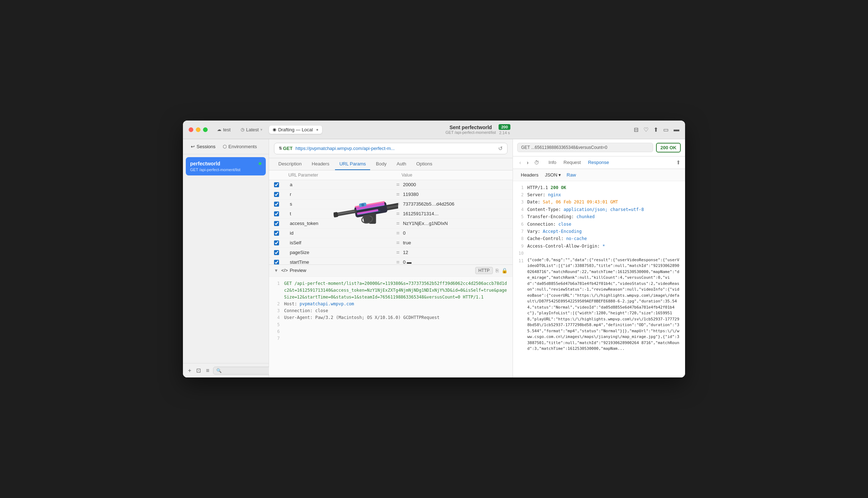 The width and height of the screenshot is (868, 498). What do you see at coordinates (353, 164) in the screenshot?
I see `tab-url-params: URL Params` at bounding box center [353, 164].